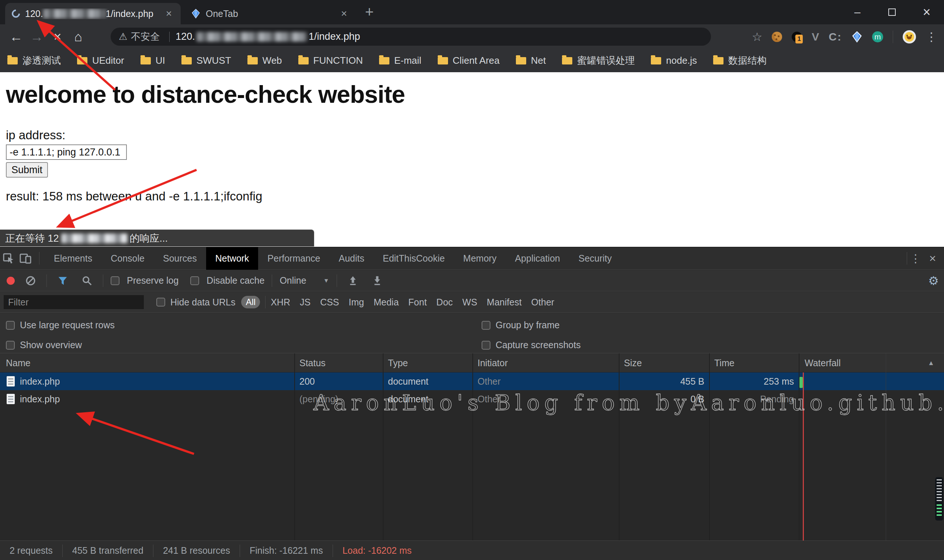 The width and height of the screenshot is (944, 560). I want to click on forward-button: →, so click(37, 37).